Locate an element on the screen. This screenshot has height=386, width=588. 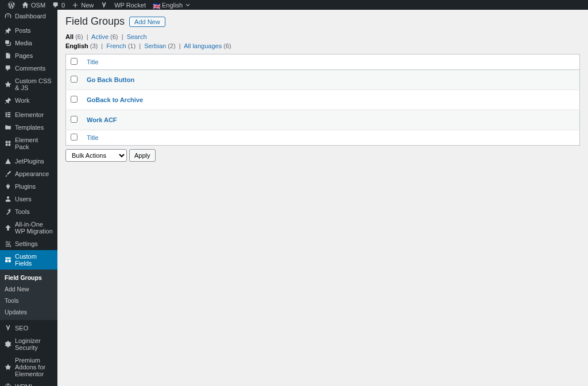
grid-icon is located at coordinates (8, 143).